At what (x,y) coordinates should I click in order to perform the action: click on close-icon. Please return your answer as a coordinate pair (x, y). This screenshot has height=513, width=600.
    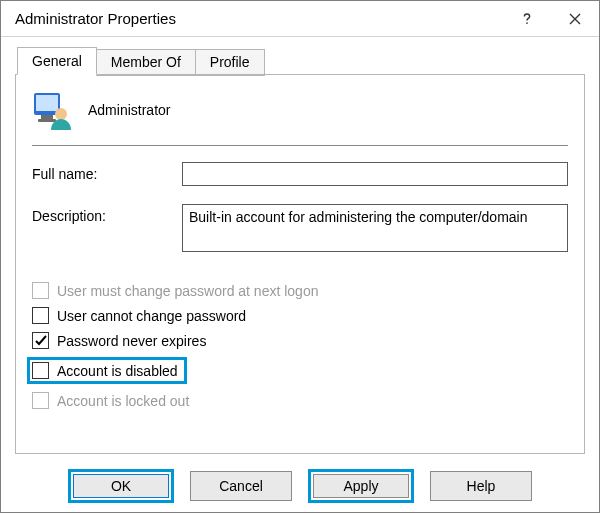
    Looking at the image, I should click on (575, 19).